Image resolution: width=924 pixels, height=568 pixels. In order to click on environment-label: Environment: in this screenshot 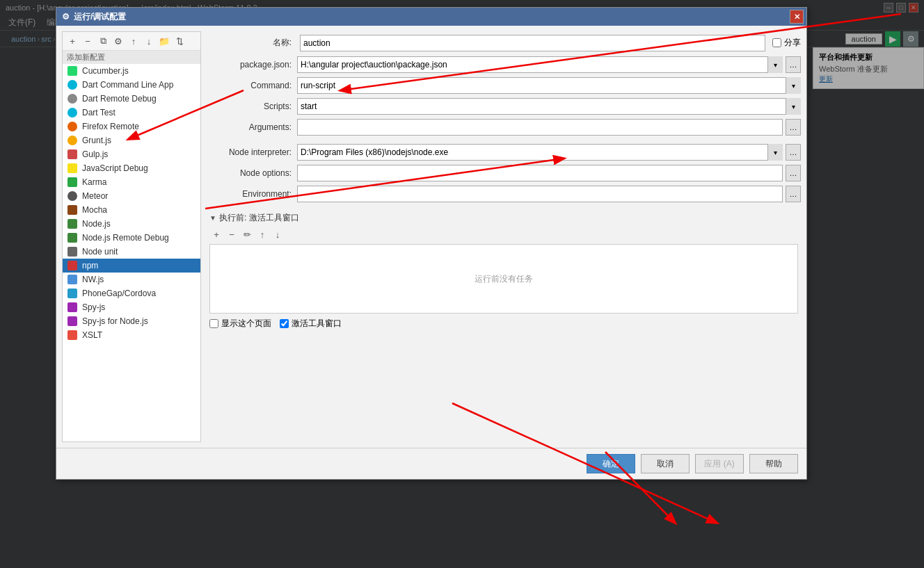, I will do `click(252, 194)`.